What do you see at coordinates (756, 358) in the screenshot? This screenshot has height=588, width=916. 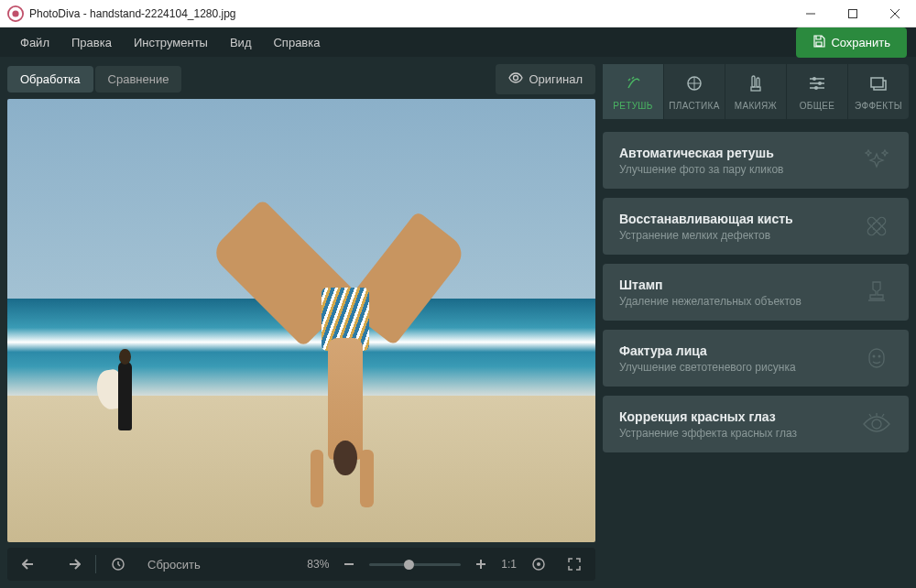 I see `card-face-texture: Фактура лица Улучшение светотеневого рис…` at bounding box center [756, 358].